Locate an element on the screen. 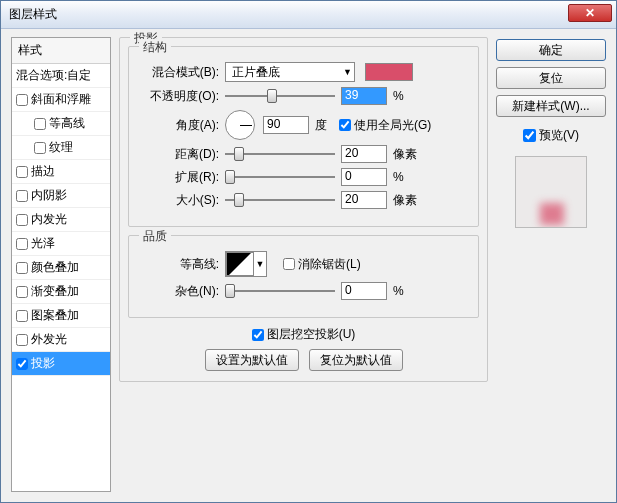  style-item-label: 渐变叠加 is located at coordinates (55, 292).